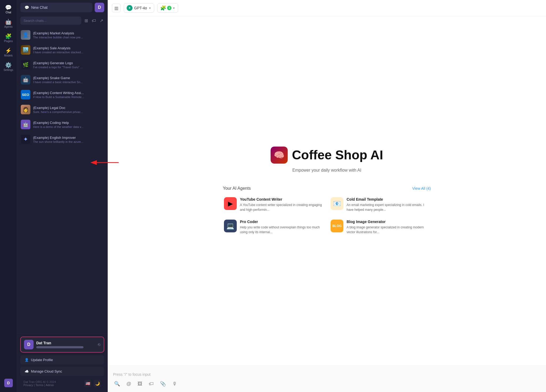  What do you see at coordinates (88, 383) in the screenshot?
I see `language-button: 🇺🇸` at bounding box center [88, 383].